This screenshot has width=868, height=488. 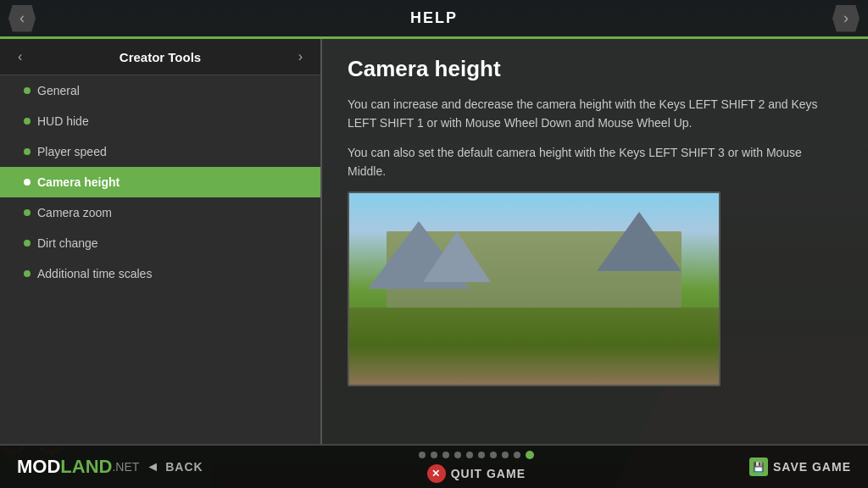 I want to click on save-game-button: 💾 SAVE GAME, so click(x=800, y=467).